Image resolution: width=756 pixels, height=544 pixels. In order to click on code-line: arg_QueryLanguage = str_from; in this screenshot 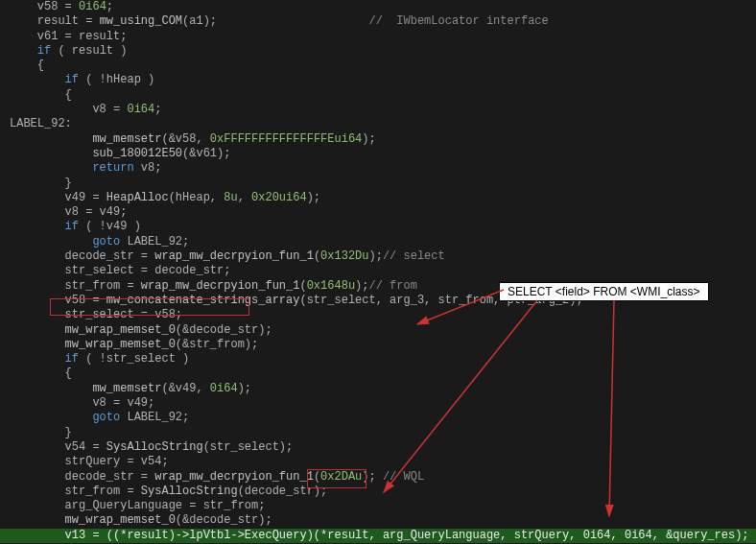, I will do `click(378, 507)`.